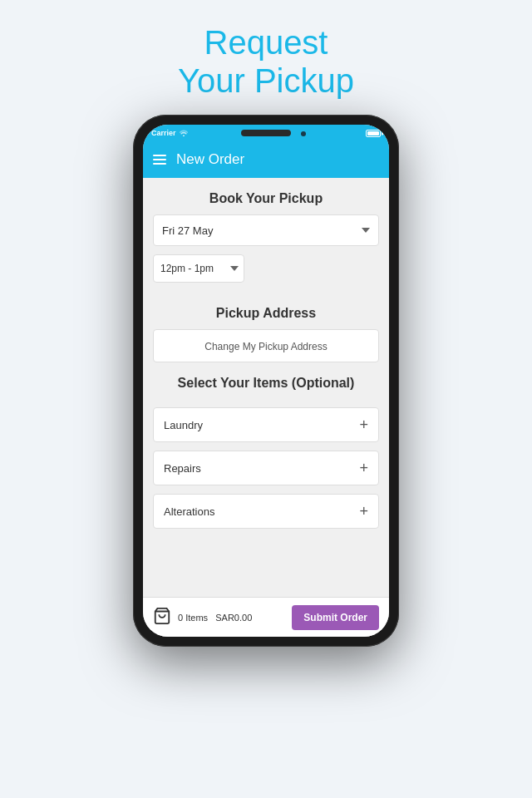  I want to click on items-count-label: 0 Items, so click(193, 618).